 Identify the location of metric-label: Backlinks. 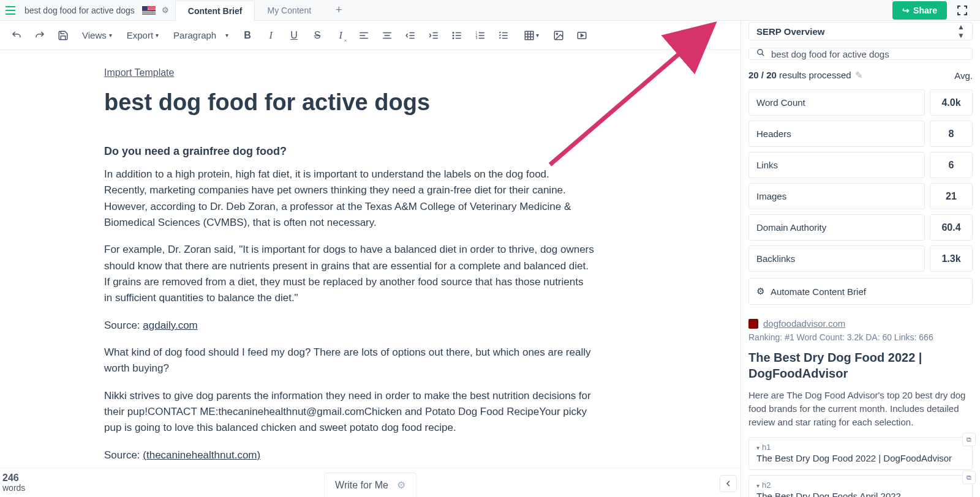
(837, 258).